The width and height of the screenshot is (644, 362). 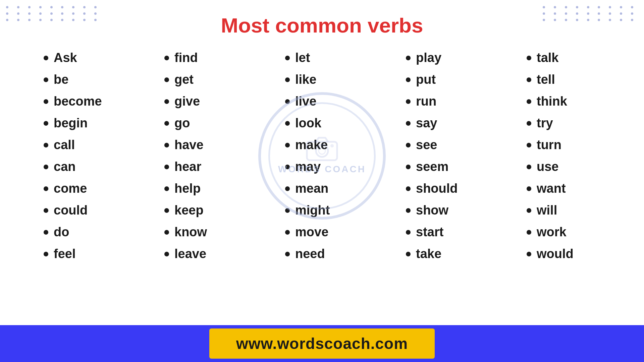 I want to click on list-item: would, so click(x=564, y=254).